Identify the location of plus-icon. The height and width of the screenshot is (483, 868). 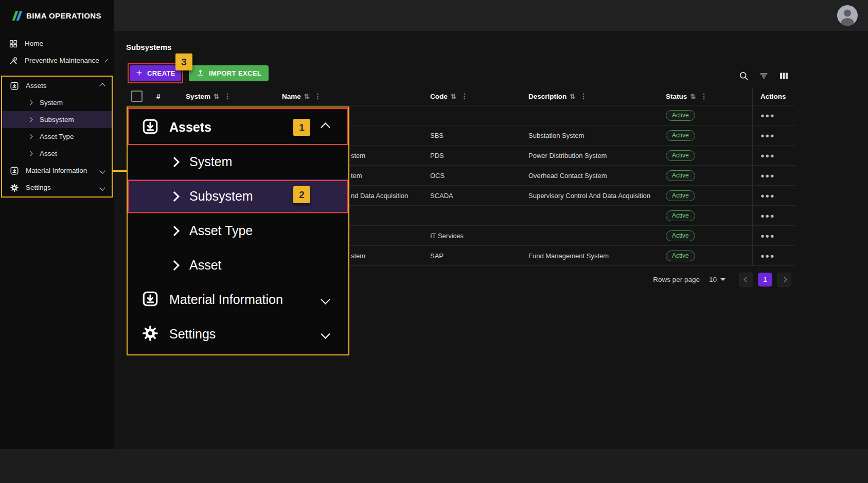
(139, 74).